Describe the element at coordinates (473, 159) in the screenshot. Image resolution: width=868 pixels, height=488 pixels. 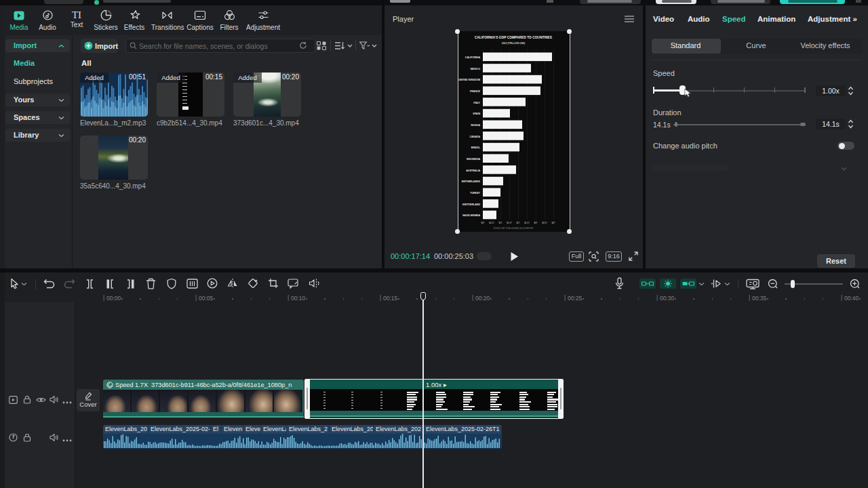
I see `svg-text: INDONESIA` at that location.